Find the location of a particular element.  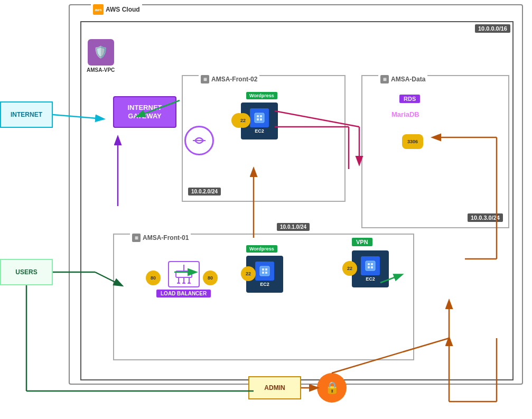

subnet-front01-label: ⊞ AMSA-Front-01 is located at coordinates (161, 238).